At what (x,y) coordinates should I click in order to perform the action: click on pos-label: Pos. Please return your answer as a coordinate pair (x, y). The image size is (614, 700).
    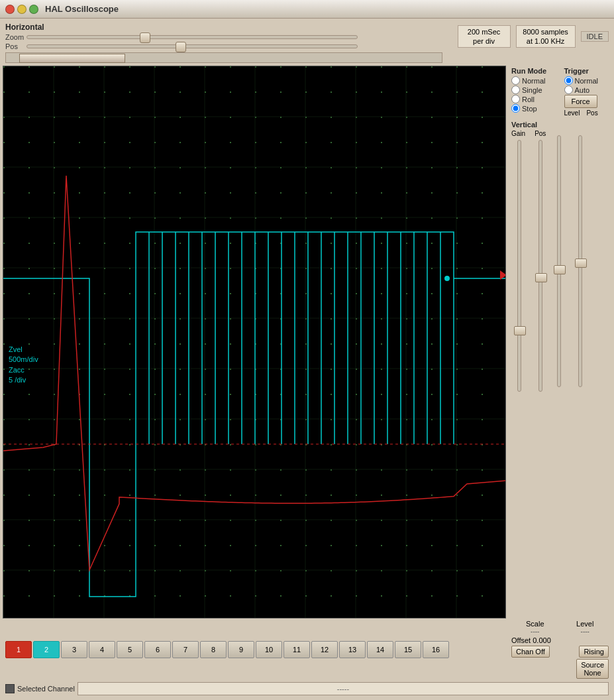
    Looking at the image, I should click on (15, 46).